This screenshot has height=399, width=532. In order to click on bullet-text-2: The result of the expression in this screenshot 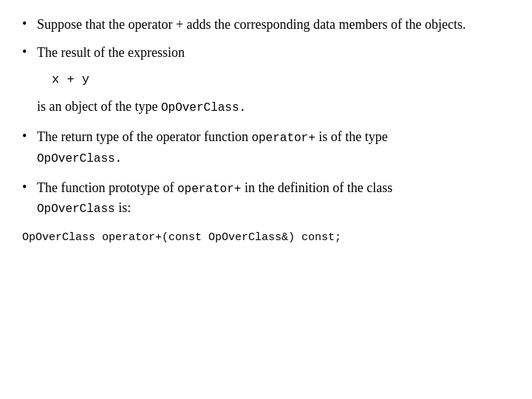, I will do `click(111, 52)`.